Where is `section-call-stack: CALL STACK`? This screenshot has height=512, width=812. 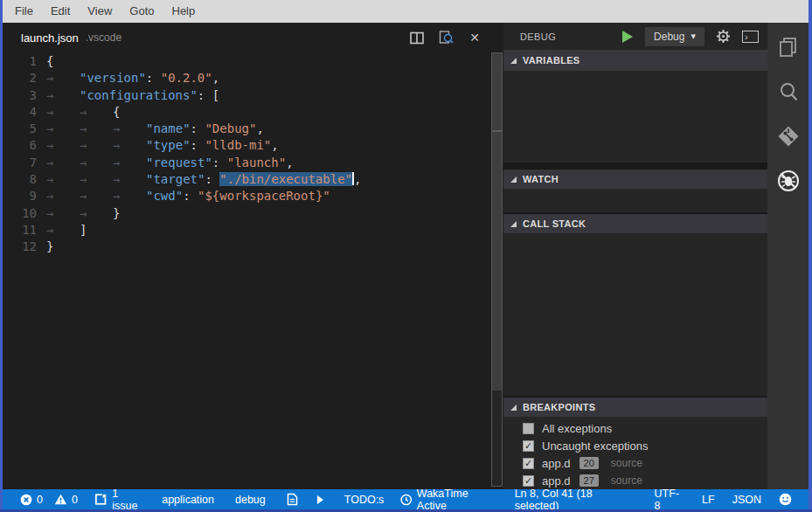 section-call-stack: CALL STACK is located at coordinates (635, 224).